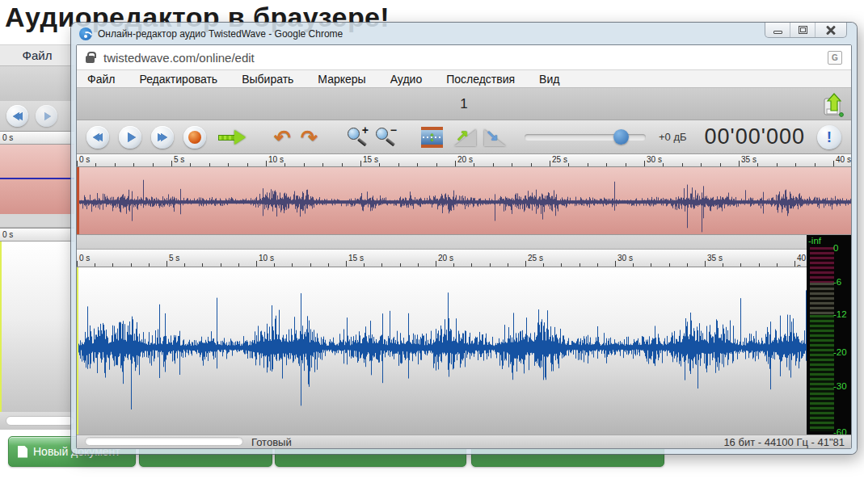 Image resolution: width=864 pixels, height=504 pixels. Describe the element at coordinates (84, 160) in the screenshot. I see `ruler-label: 0 s` at that location.